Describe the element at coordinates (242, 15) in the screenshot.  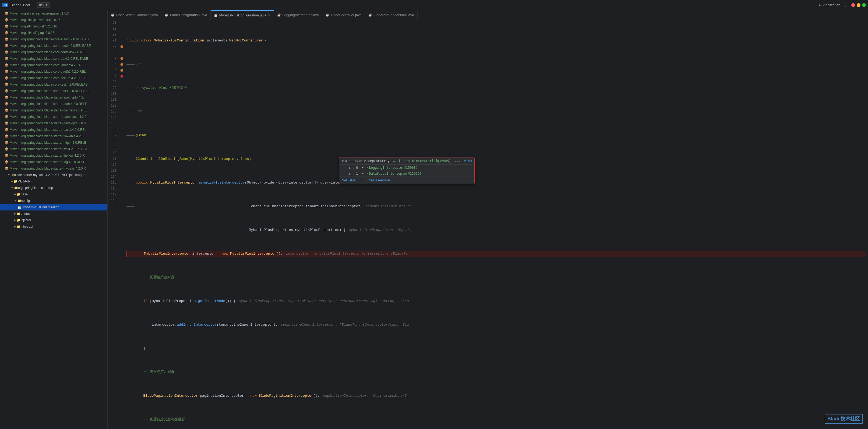
I see `tab-mybatisplusconfiguration: ☕ MybatisPlusConfiguration.java ✕` at that location.